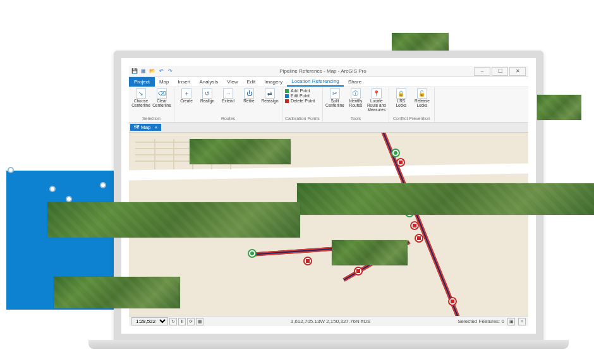  What do you see at coordinates (300, 101) in the screenshot?
I see `delete-point-button: Delete Point` at bounding box center [300, 101].